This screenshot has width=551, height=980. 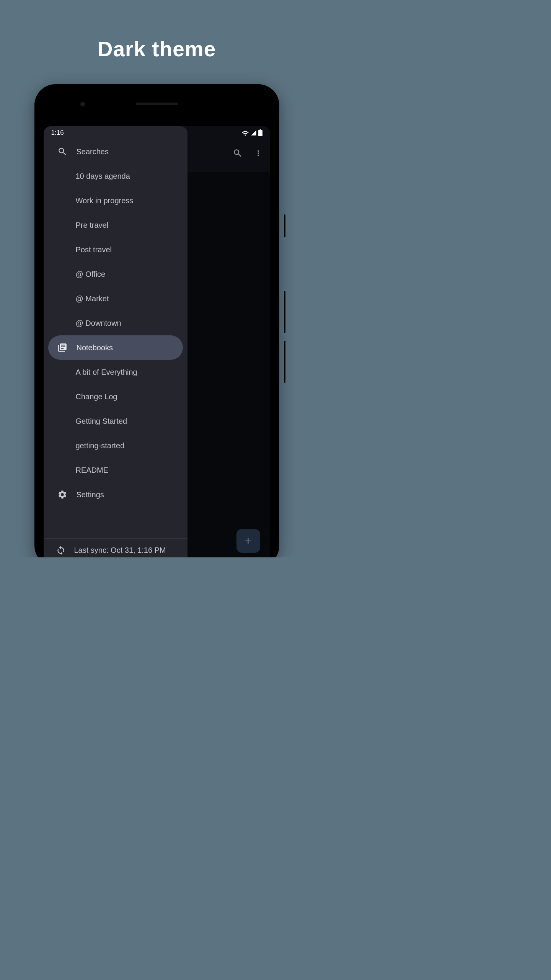 I want to click on nav-notebook-item: README, so click(x=116, y=470).